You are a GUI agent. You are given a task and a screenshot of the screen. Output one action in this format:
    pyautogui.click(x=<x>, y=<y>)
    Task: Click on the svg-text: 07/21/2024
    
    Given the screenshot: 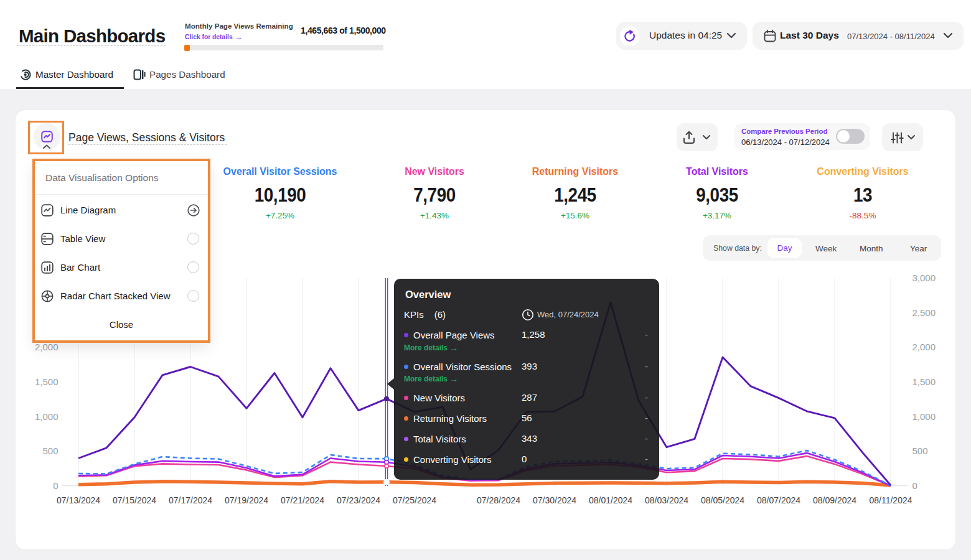 What is the action you would take?
    pyautogui.click(x=303, y=500)
    